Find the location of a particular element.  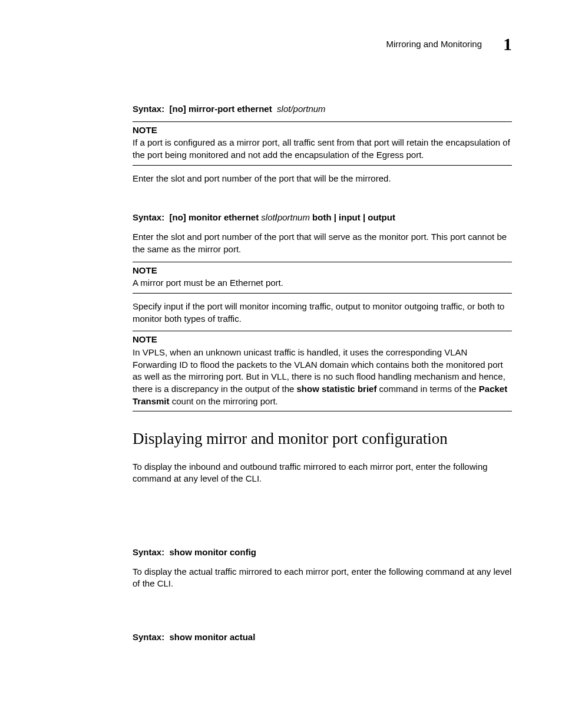

note-text: command in terms of the is located at coordinates (428, 389).